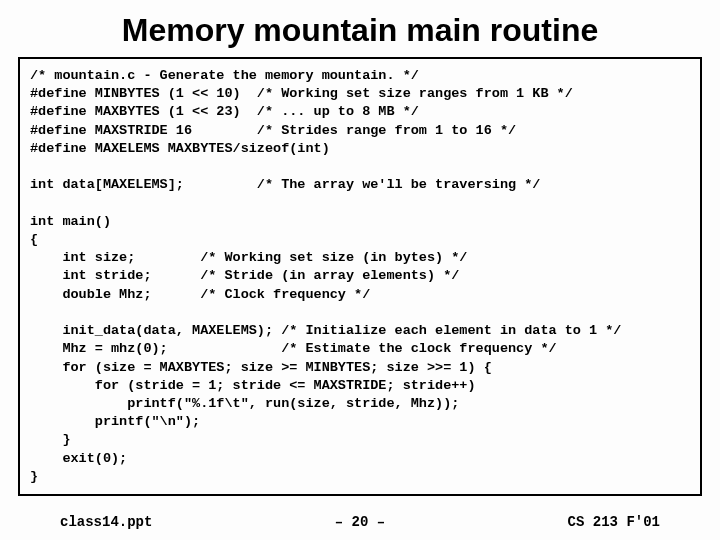 Image resolution: width=720 pixels, height=540 pixels. Describe the element at coordinates (360, 522) in the screenshot. I see `slide-footer: class14.ppt – 20 – CS 213 F'01` at that location.